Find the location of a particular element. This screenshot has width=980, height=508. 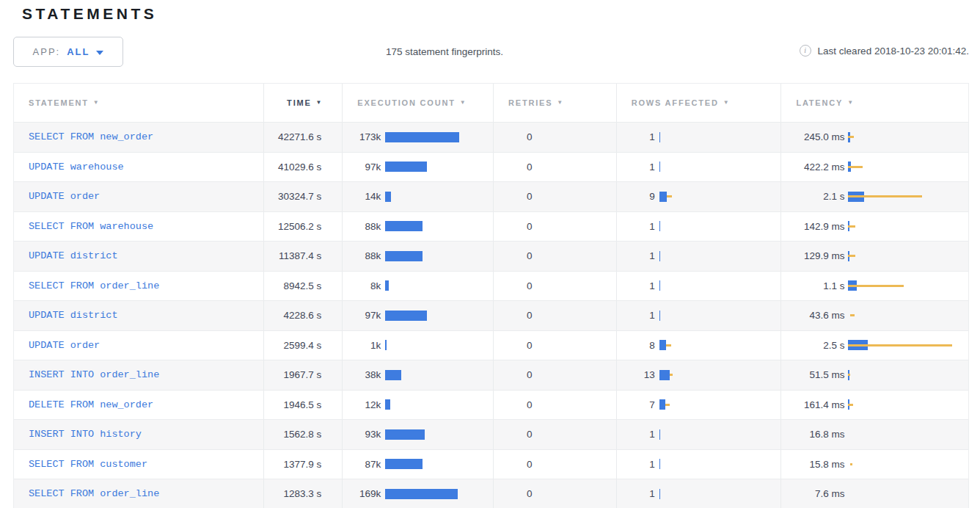

statement-link: SELECT FROM customer is located at coordinates (88, 464).